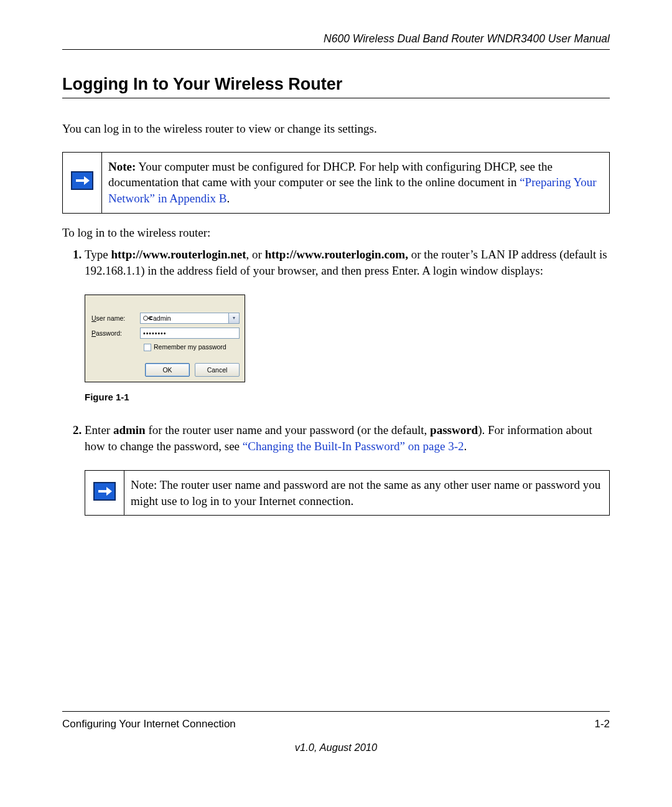  Describe the element at coordinates (367, 493) in the screenshot. I see `note2-text-cell: Note: The router user name and password …` at that location.